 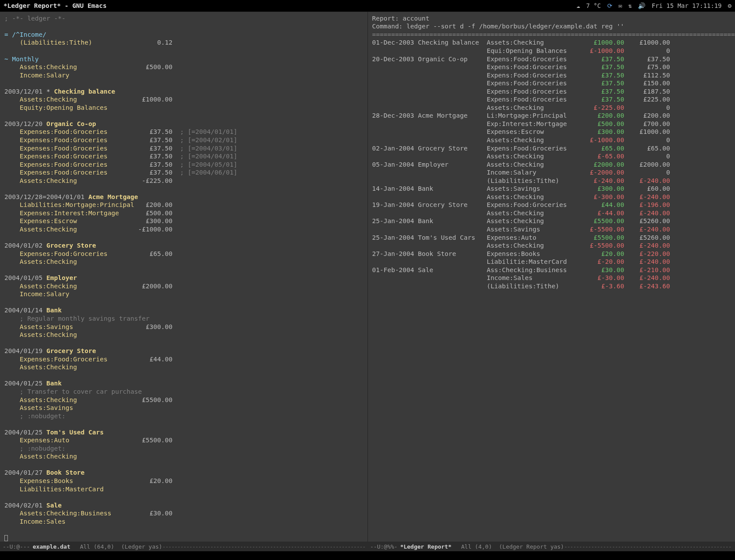 What do you see at coordinates (552, 238) in the screenshot?
I see `report-line: 25-Jan-2004 Tom's Used Cars Expenses:Aut…` at bounding box center [552, 238].